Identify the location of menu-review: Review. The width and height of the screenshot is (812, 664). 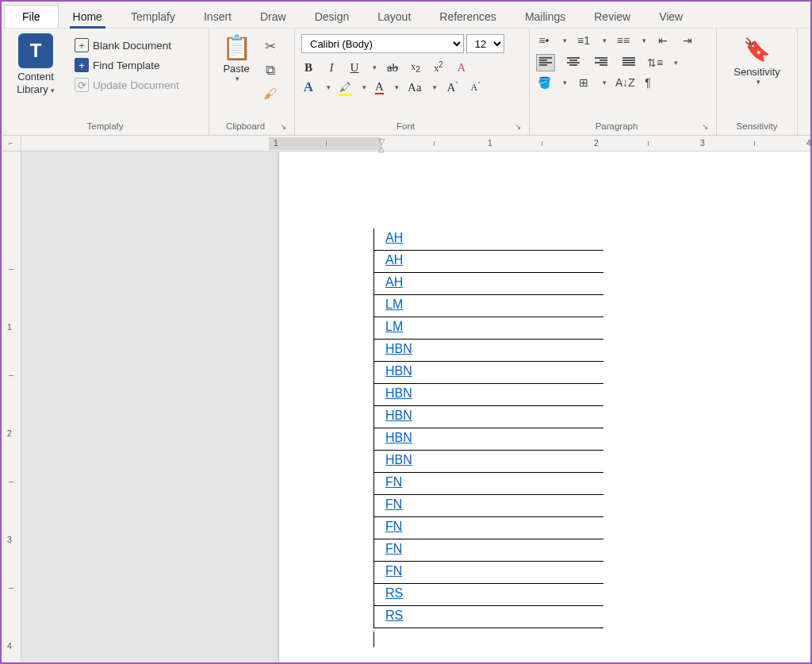
(612, 17).